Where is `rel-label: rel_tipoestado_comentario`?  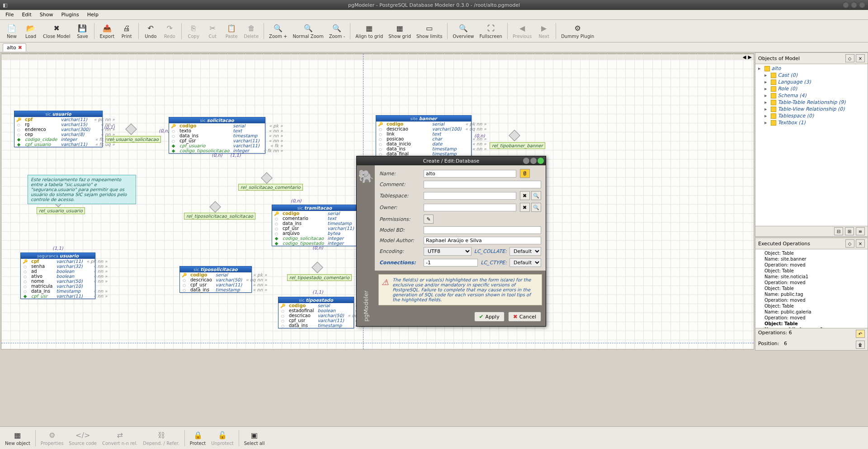 rel-label: rel_tipoestado_comentario is located at coordinates (319, 277).